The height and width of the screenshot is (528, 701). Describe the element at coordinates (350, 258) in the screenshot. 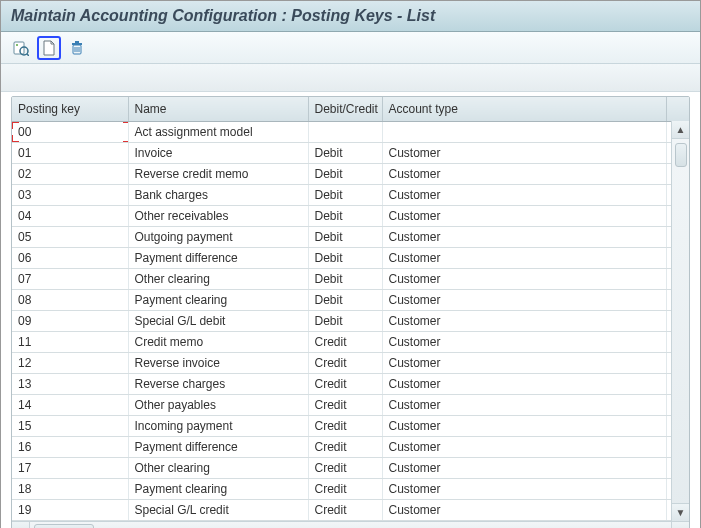

I see `table-row: 06Payment differenceDebitCustomer` at that location.